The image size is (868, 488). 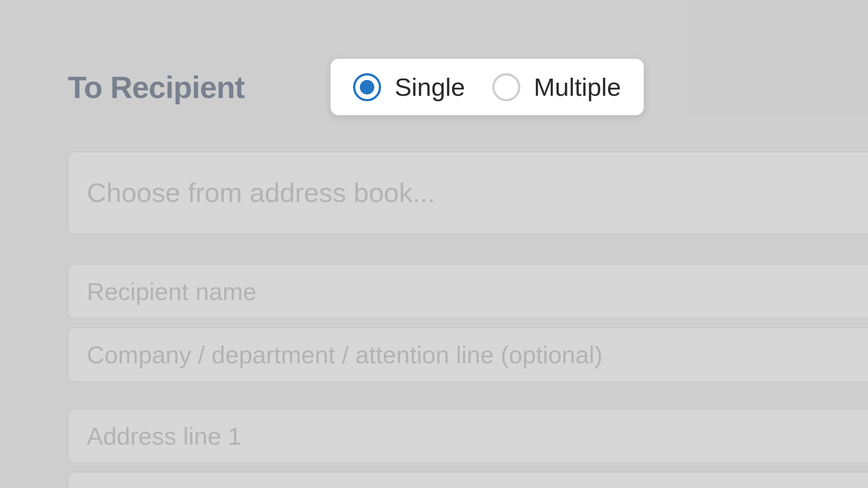 I want to click on address-line-1-input, so click(x=468, y=436).